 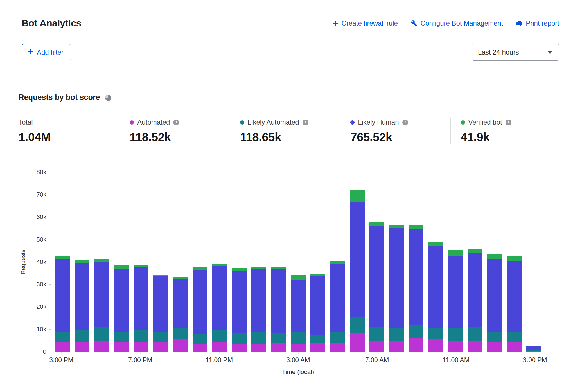 I want to click on page-title: Bot Analytics, so click(x=51, y=23).